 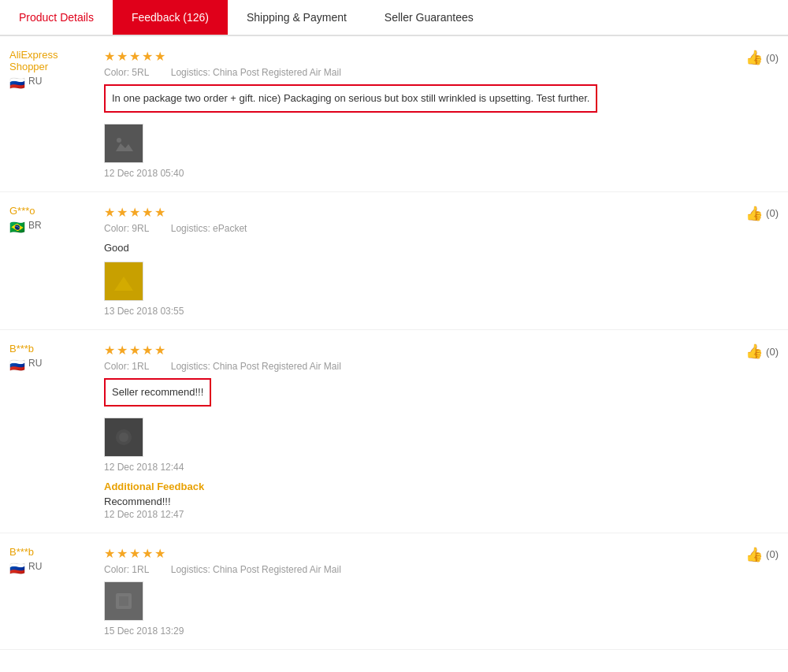 What do you see at coordinates (351, 98) in the screenshot?
I see `review-text: In one package two order + gift. nice) P…` at bounding box center [351, 98].